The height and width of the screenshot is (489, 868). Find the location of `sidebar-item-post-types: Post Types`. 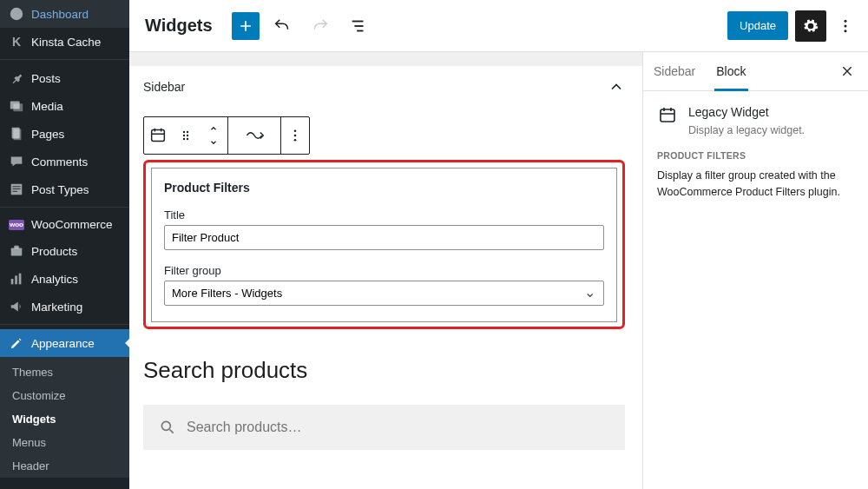

sidebar-item-post-types: Post Types is located at coordinates (64, 191).